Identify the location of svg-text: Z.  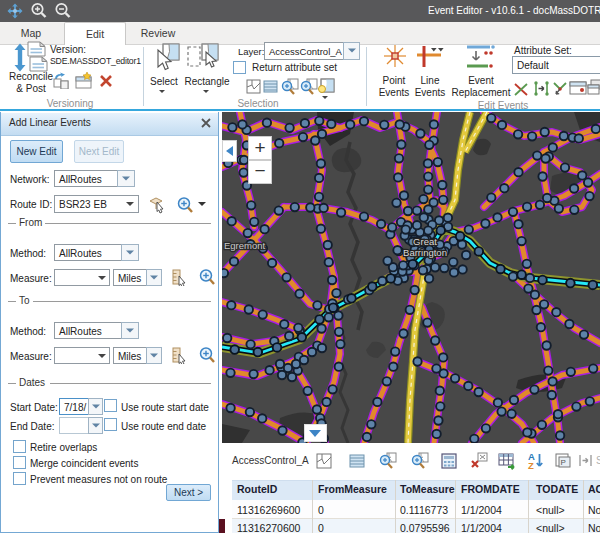
(531, 465).